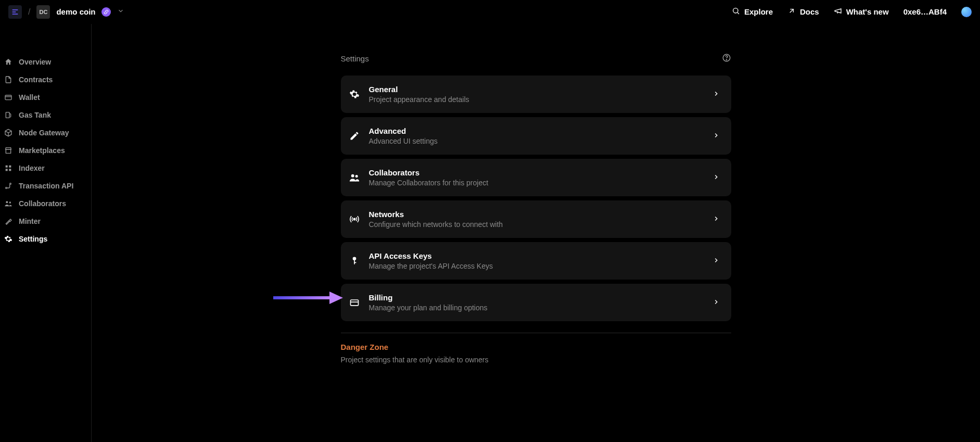 This screenshot has width=980, height=442. What do you see at coordinates (536, 183) in the screenshot?
I see `card-desc: Manage Collaborators for this project` at bounding box center [536, 183].